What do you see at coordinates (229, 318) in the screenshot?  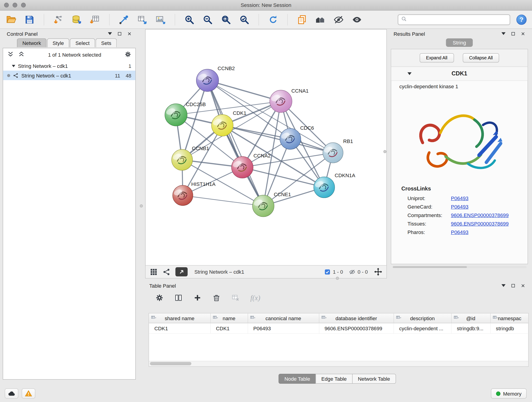 I see `column-header-name: name` at bounding box center [229, 318].